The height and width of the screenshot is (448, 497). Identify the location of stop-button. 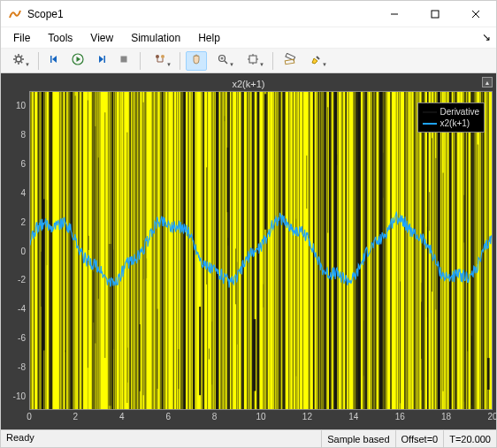
(124, 61).